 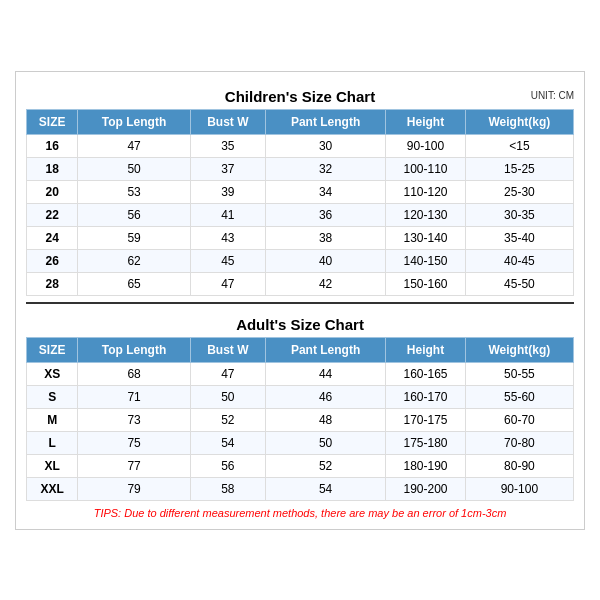 What do you see at coordinates (426, 192) in the screenshot?
I see `table-cell: 110-120` at bounding box center [426, 192].